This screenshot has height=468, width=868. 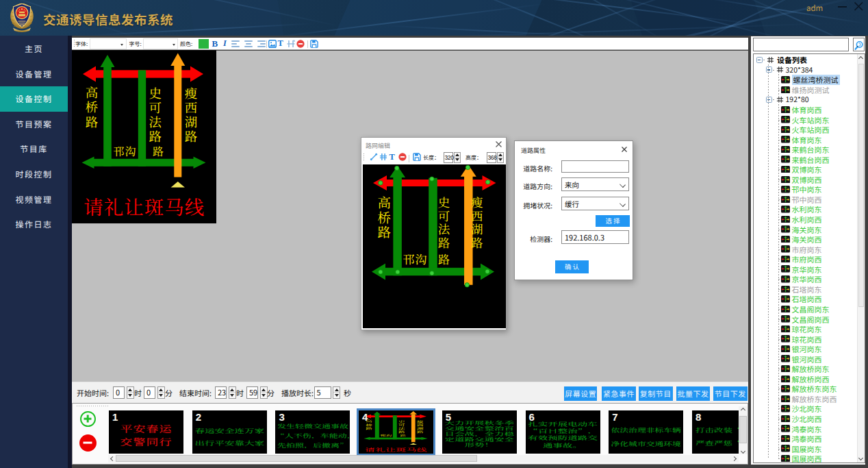 I want to click on tree-device-1-4: 来鹤台岗东, so click(x=810, y=149).